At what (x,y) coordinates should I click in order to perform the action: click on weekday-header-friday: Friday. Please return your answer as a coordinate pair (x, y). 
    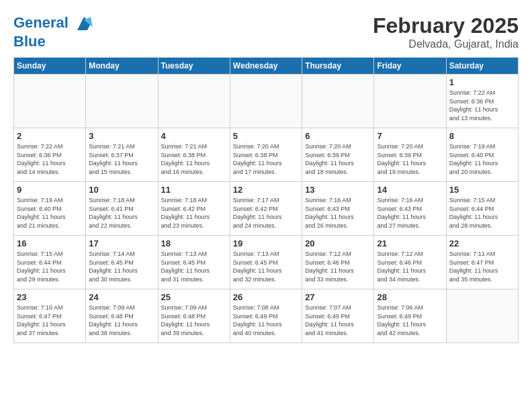
    Looking at the image, I should click on (410, 66).